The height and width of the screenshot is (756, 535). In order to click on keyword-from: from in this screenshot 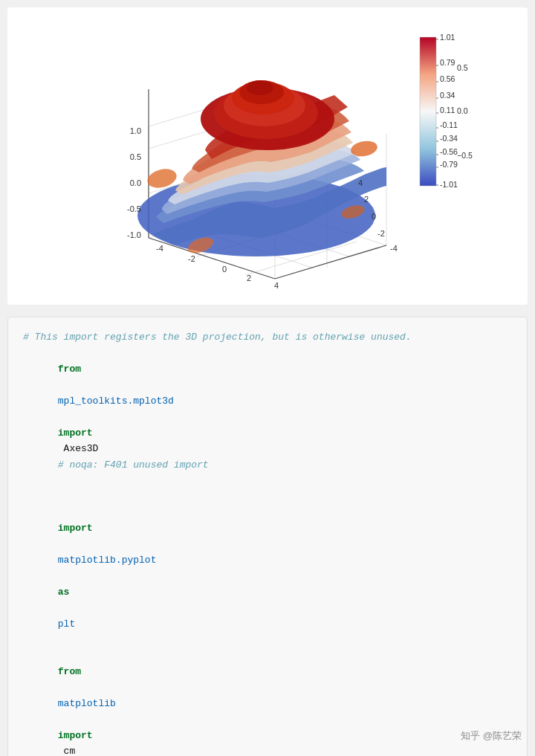, I will do `click(70, 369)`.